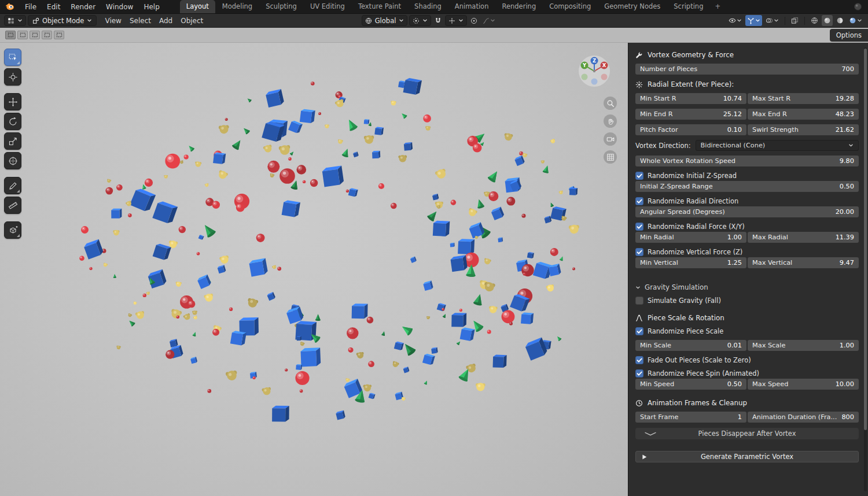  I want to click on scene-icon, so click(858, 7).